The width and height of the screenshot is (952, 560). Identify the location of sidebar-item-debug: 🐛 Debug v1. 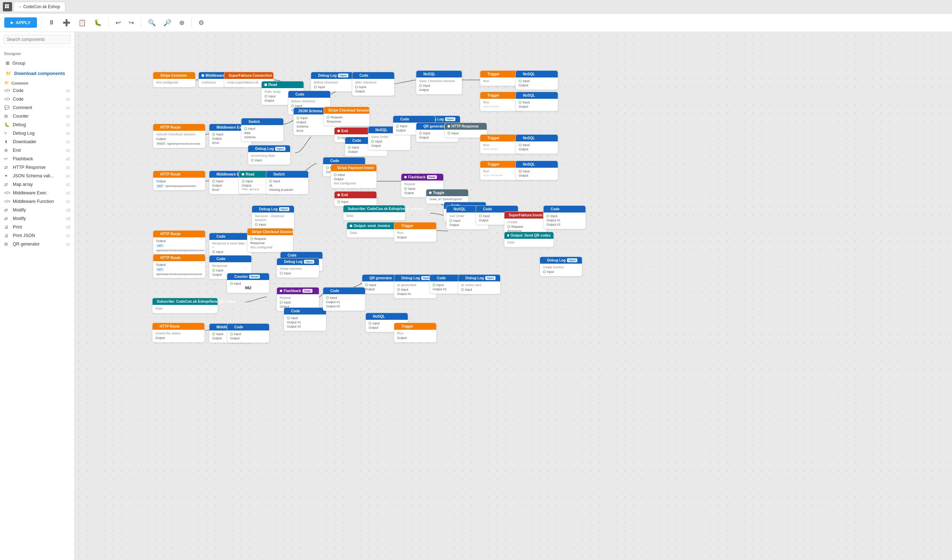
(37, 125).